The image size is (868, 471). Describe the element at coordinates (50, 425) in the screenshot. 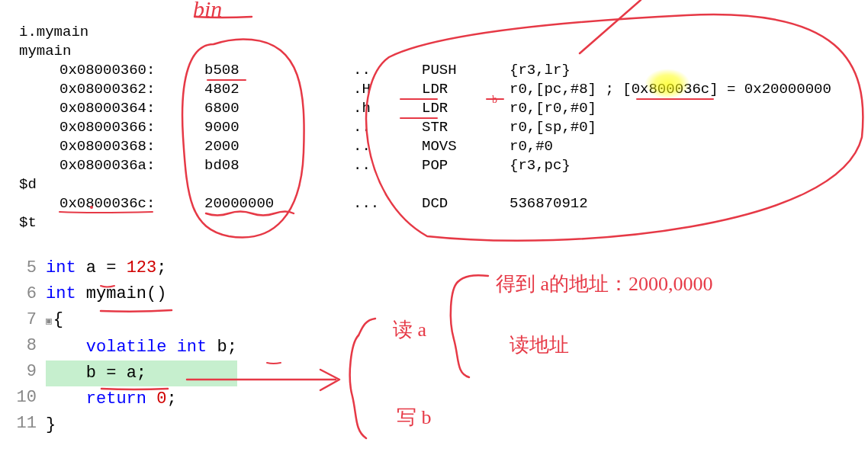

I see `code-token: }` at that location.